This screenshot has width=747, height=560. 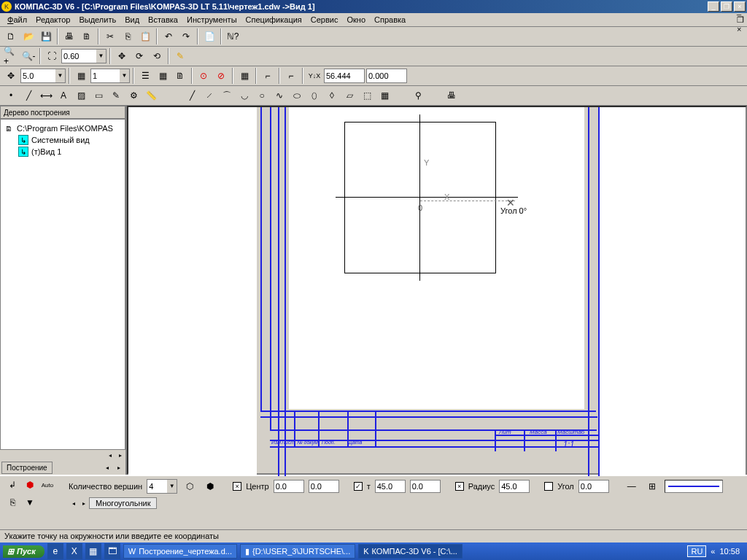 I want to click on aux3: ⌒, so click(x=227, y=96).